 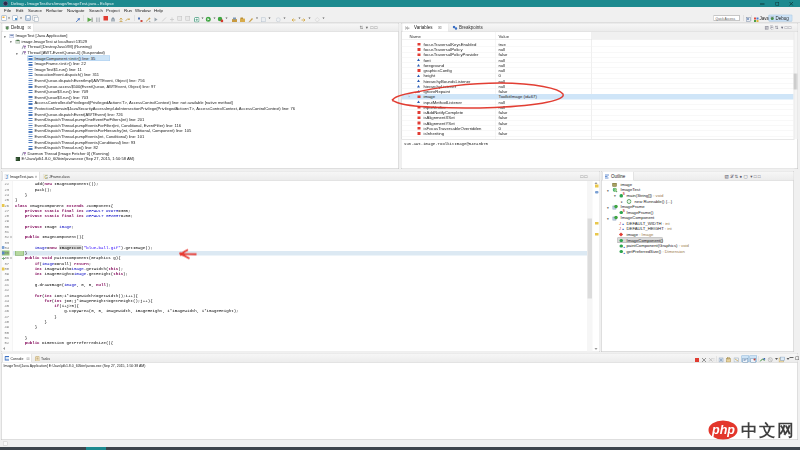 What do you see at coordinates (7, 178) in the screenshot?
I see `svg-text: J` at bounding box center [7, 178].